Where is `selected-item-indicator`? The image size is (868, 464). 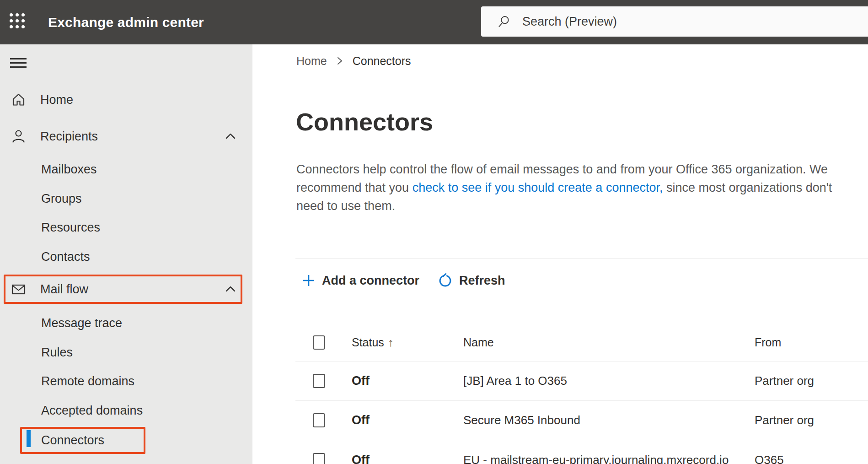
selected-item-indicator is located at coordinates (28, 438).